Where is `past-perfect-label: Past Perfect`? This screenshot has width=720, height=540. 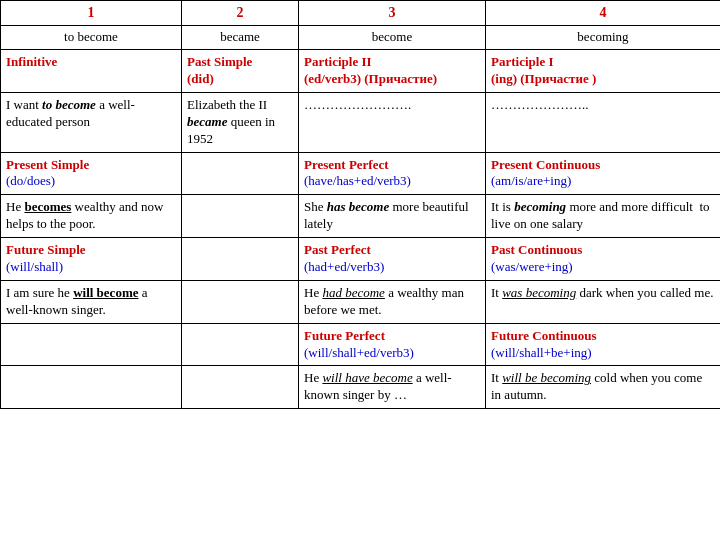 past-perfect-label: Past Perfect is located at coordinates (338, 250).